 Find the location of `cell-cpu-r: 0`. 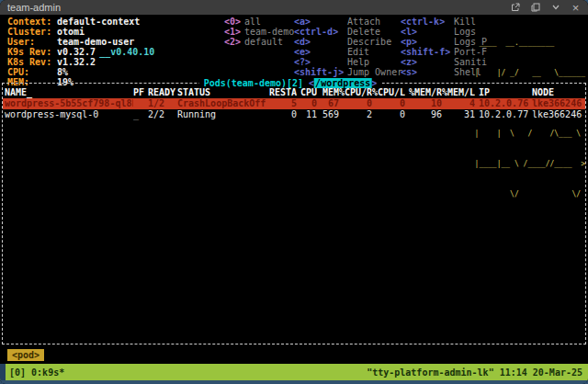

cell-cpu-r: 0 is located at coordinates (356, 104).